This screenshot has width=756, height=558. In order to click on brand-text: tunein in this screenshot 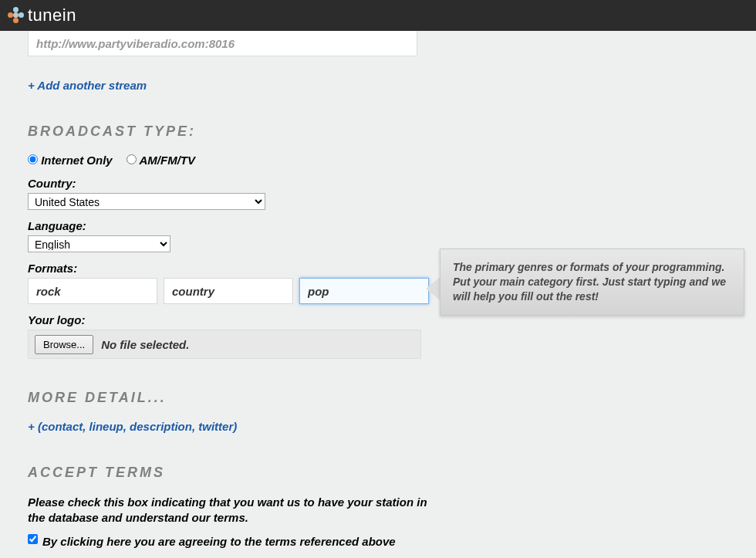, I will do `click(52, 15)`.